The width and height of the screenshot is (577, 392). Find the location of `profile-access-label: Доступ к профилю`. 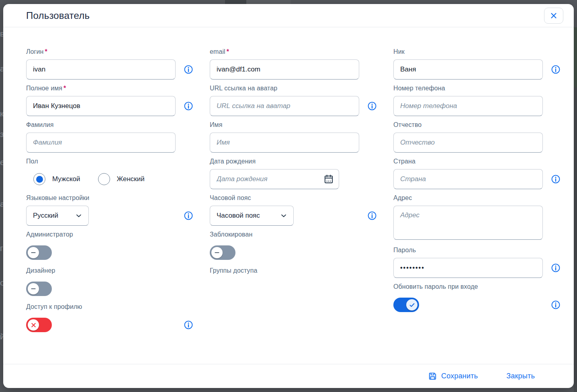

profile-access-label: Доступ к профилю is located at coordinates (54, 307).